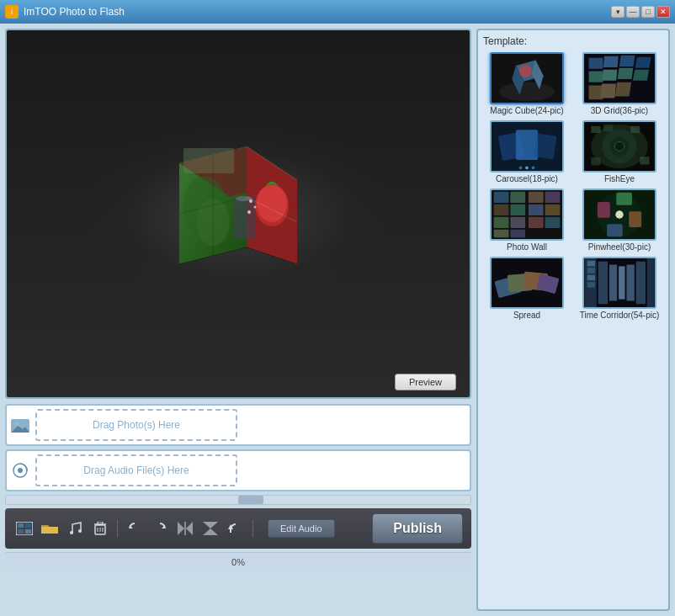 The width and height of the screenshot is (675, 616). What do you see at coordinates (238, 562) in the screenshot?
I see `progress-text: 0%` at bounding box center [238, 562].